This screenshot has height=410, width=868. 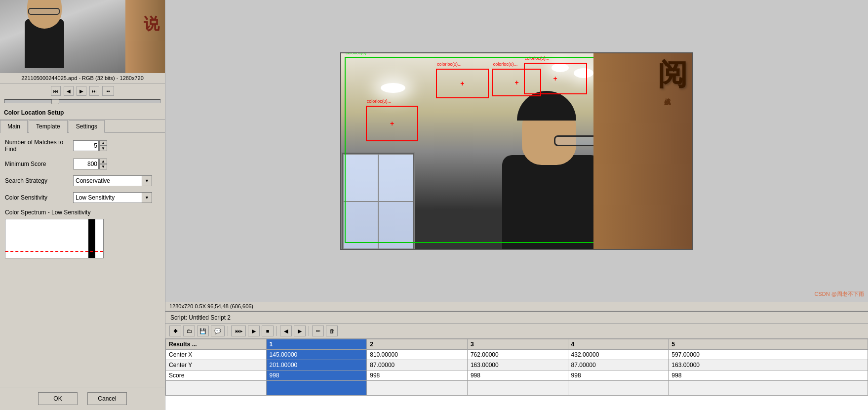 I want to click on min-score-input, so click(x=86, y=164).